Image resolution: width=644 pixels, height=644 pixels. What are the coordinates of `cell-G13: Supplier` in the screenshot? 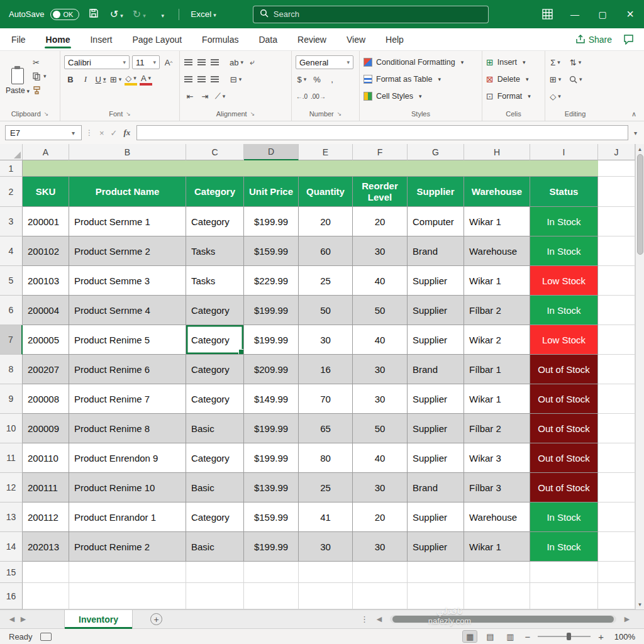 It's located at (436, 517).